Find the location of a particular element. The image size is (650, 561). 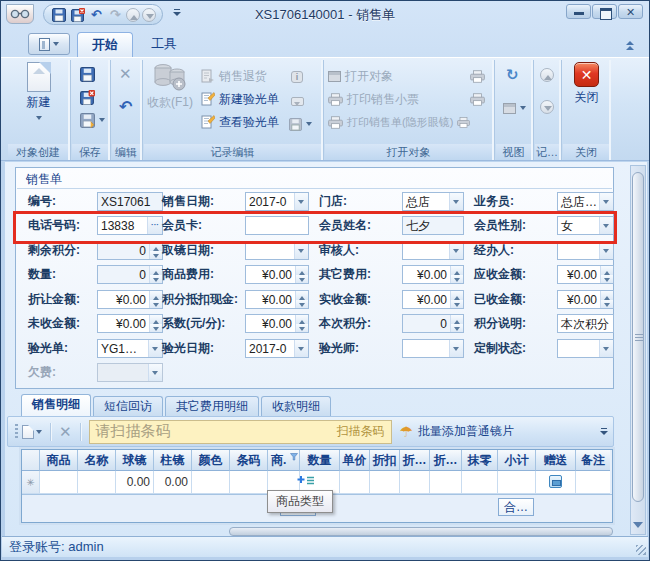

discount-amount-spin: ¥0.00 is located at coordinates (130, 300).